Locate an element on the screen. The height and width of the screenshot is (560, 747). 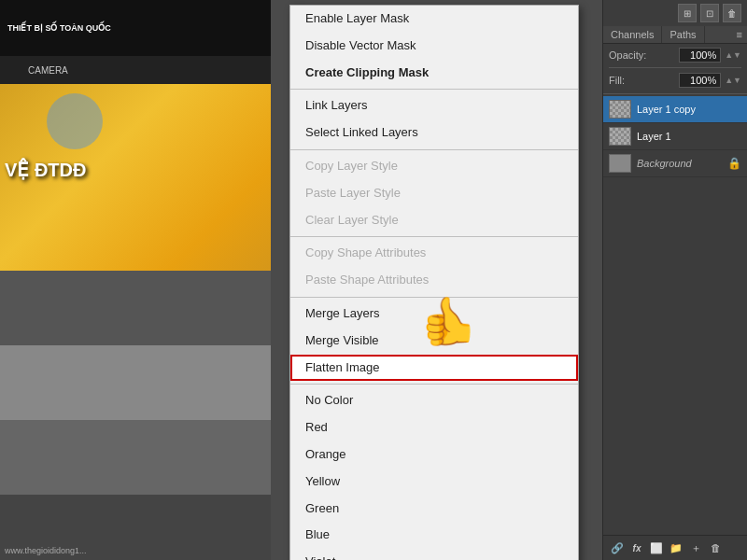
grid-icon: ⊞ is located at coordinates (687, 13).